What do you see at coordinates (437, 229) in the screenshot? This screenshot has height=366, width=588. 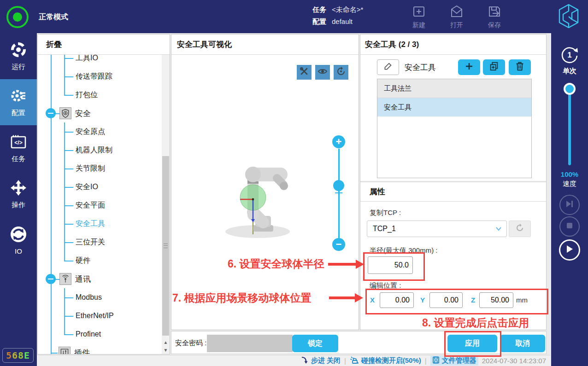 I see `tcp-select: TCP_1` at bounding box center [437, 229].